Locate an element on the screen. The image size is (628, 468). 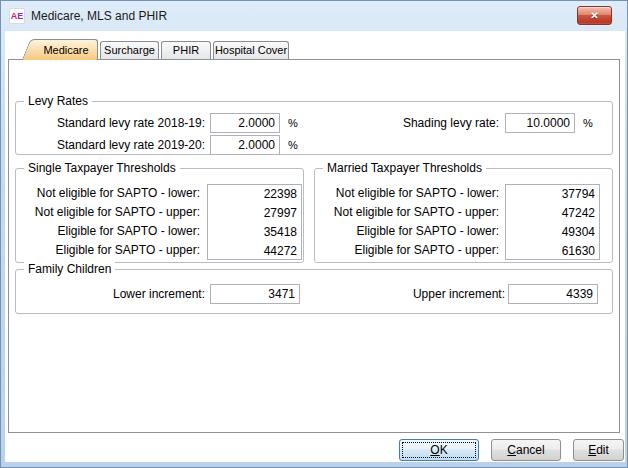
tab-hospital-cover: Hospital Cover is located at coordinates (251, 50).